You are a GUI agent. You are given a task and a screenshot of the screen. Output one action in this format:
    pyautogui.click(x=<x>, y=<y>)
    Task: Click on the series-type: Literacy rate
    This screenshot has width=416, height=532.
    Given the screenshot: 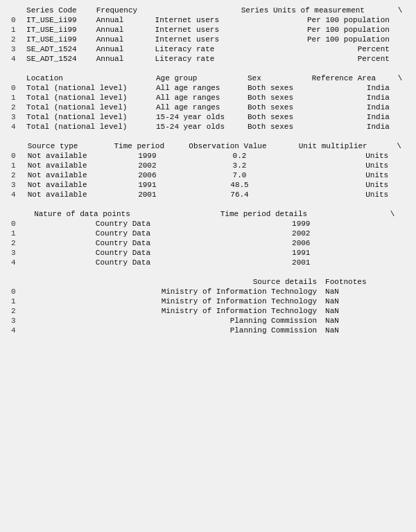 What is the action you would take?
    pyautogui.click(x=194, y=59)
    